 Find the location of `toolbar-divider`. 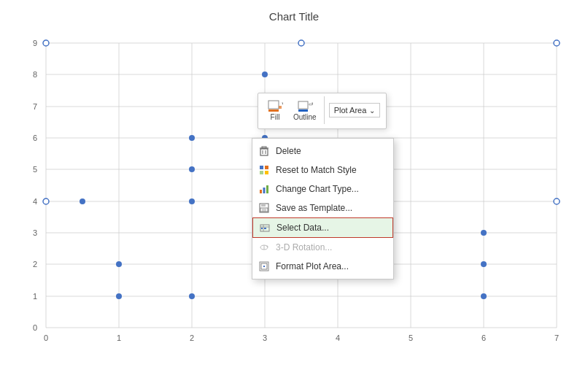

toolbar-divider is located at coordinates (324, 110).